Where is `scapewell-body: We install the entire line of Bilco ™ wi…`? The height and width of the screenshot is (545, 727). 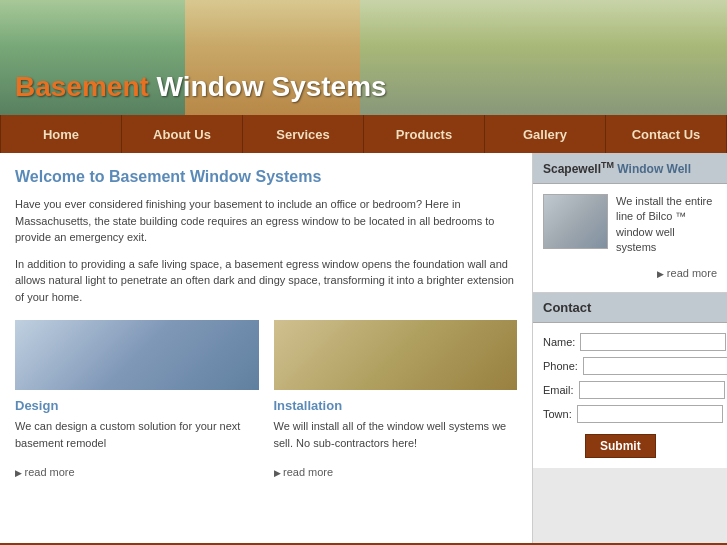 scapewell-body: We install the entire line of Bilco ™ wi… is located at coordinates (630, 238).